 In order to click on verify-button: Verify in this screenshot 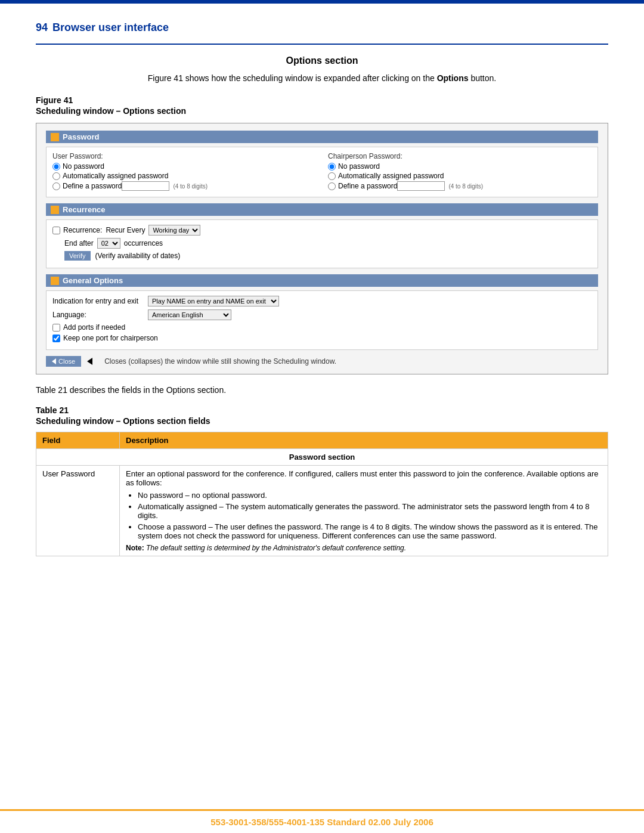, I will do `click(78, 256)`.